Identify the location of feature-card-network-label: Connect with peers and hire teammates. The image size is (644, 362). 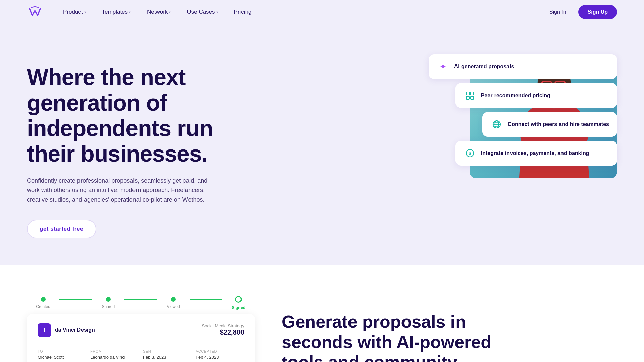
(558, 124).